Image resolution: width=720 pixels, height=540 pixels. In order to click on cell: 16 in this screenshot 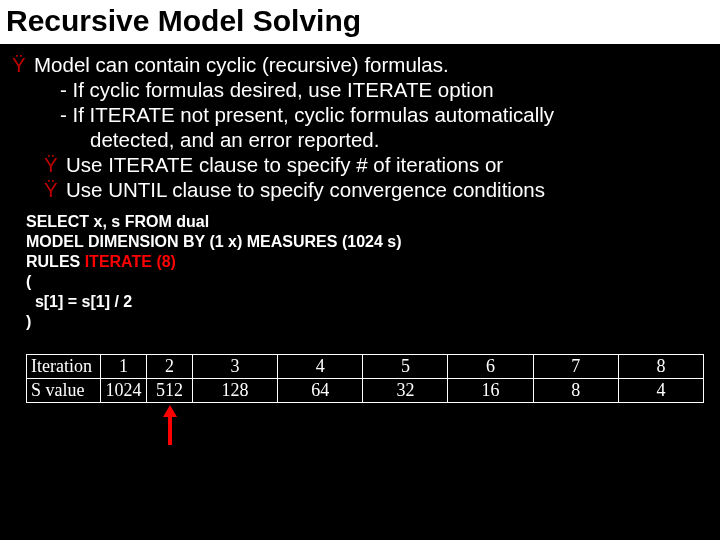, I will do `click(490, 391)`.